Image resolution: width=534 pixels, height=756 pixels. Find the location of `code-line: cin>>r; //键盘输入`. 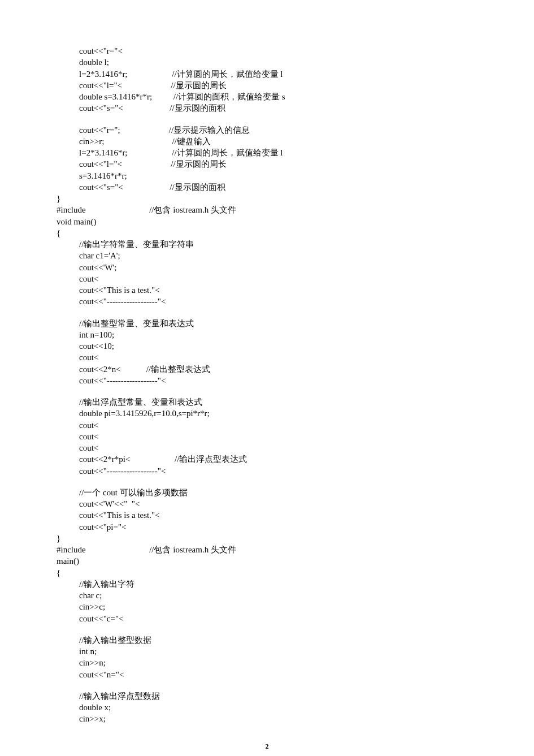

code-line: cin>>r; //键盘输入 is located at coordinates (267, 141).